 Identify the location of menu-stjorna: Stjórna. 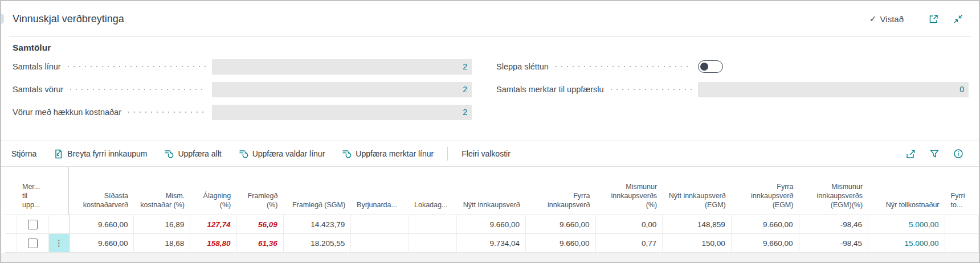
(24, 154).